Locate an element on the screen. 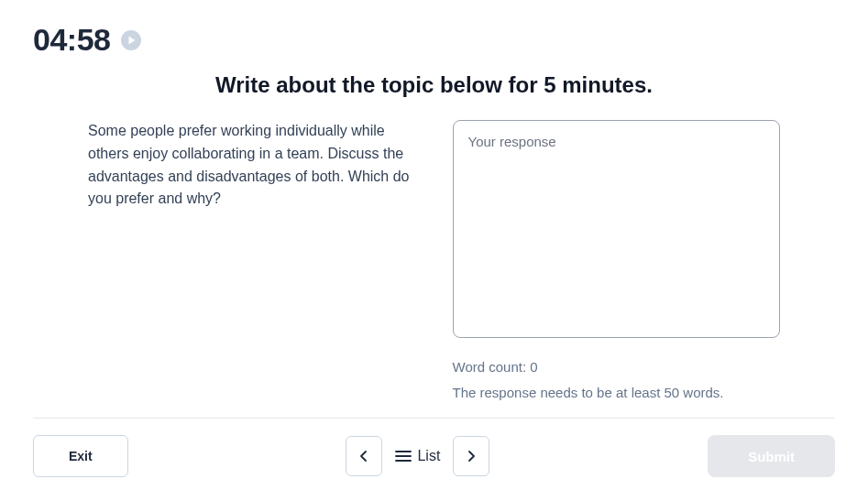 The width and height of the screenshot is (868, 490). next-button is located at coordinates (471, 456).